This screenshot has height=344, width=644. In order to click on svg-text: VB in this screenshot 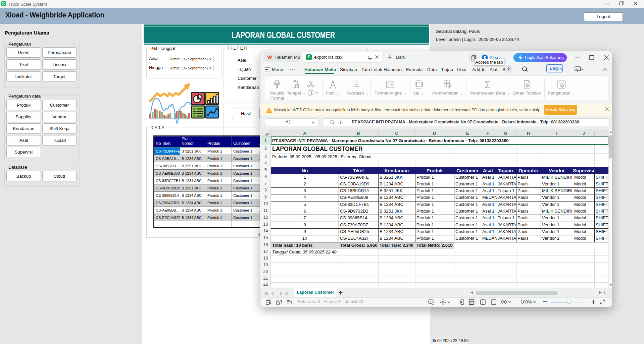, I will do `click(278, 301)`.